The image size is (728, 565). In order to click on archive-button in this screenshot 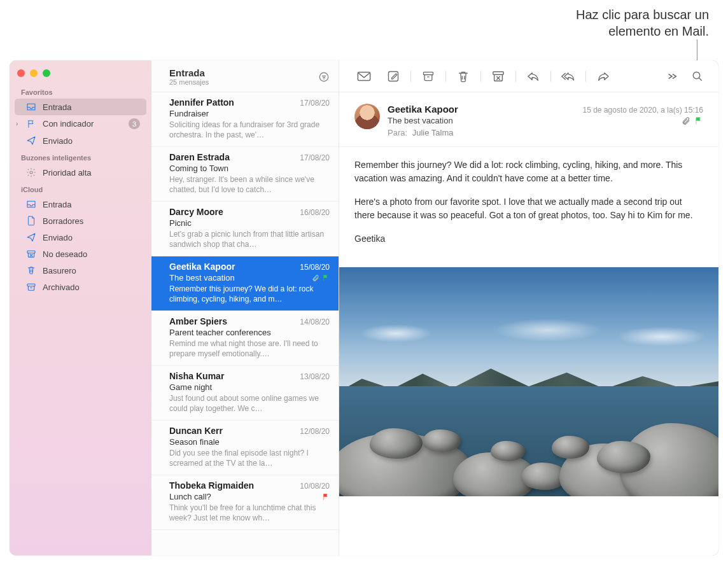, I will do `click(428, 76)`.